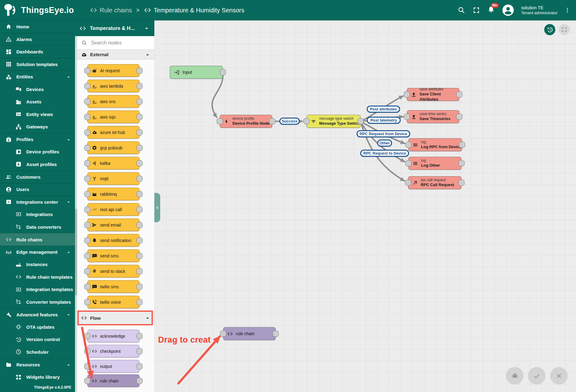  What do you see at coordinates (508, 10) in the screenshot?
I see `avatar` at bounding box center [508, 10].